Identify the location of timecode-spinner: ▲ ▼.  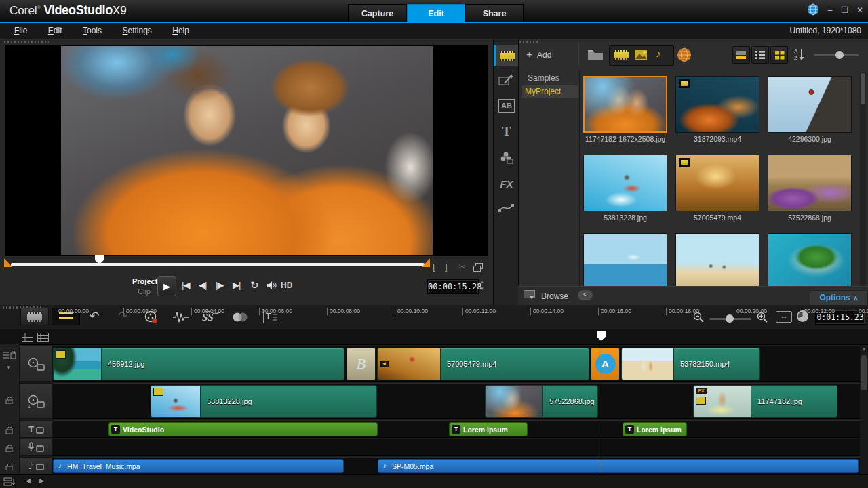
(482, 285).